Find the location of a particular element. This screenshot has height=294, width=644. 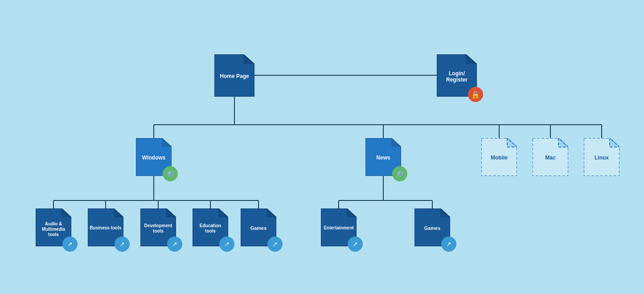

business-arrow-badge: ↗ is located at coordinates (122, 244).